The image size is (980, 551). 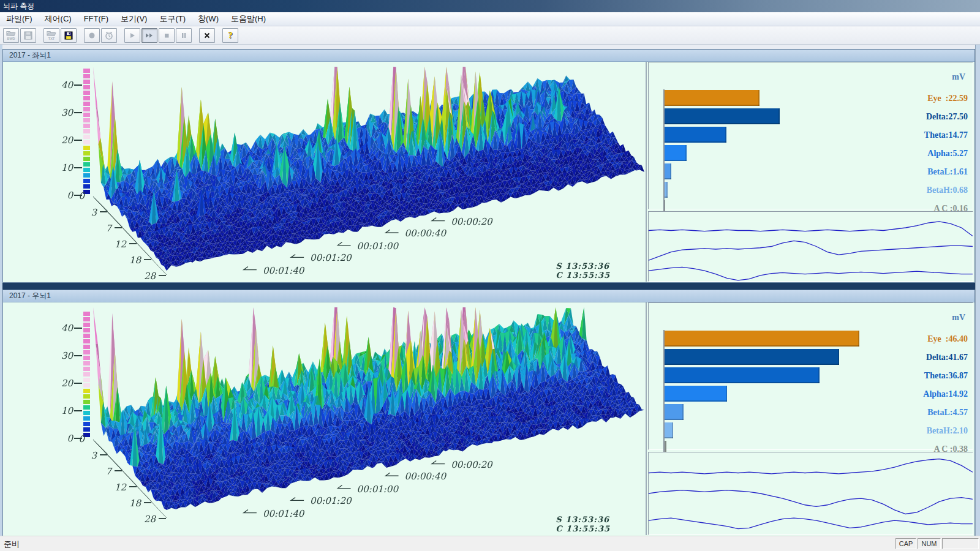 I want to click on timer-icon, so click(x=109, y=36).